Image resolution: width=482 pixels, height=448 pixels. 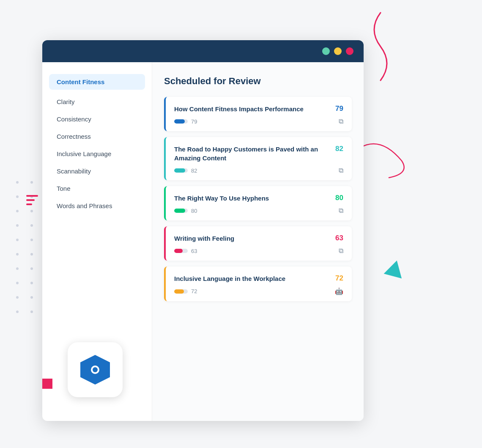 What do you see at coordinates (259, 251) in the screenshot?
I see `card-footer-4: 63 ⧉` at bounding box center [259, 251].